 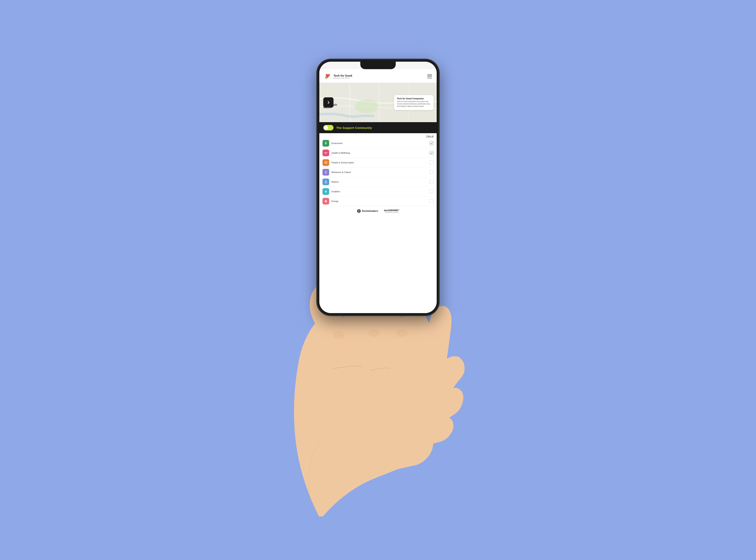 I want to click on filter-checkbox-energy, so click(x=432, y=201).